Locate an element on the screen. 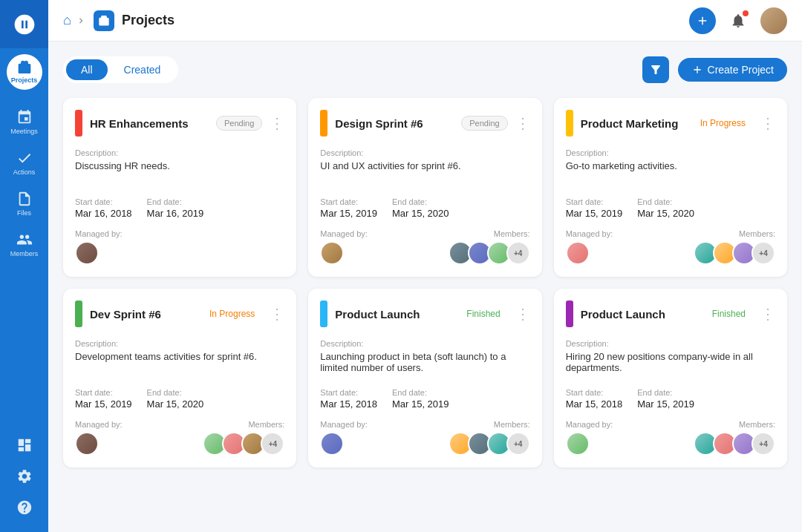 The image size is (802, 532). end-date-group: End date: Mar 16, 2019 is located at coordinates (175, 208).